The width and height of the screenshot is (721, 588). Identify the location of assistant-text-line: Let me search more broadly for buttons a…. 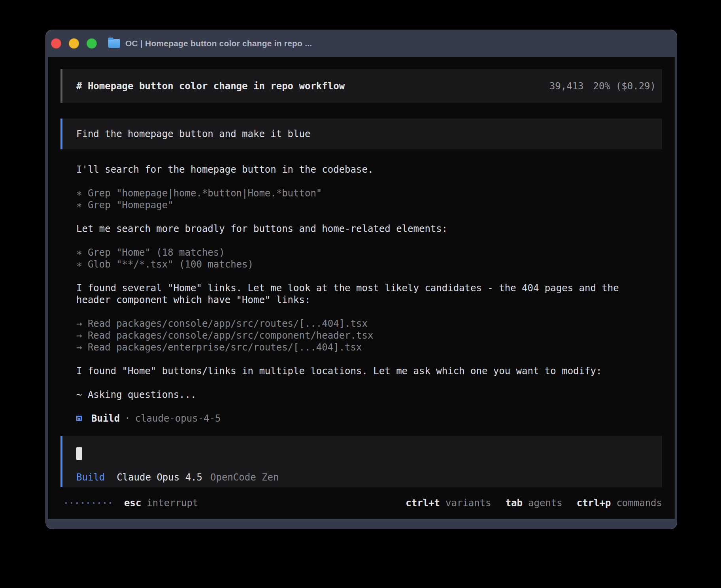
(369, 229).